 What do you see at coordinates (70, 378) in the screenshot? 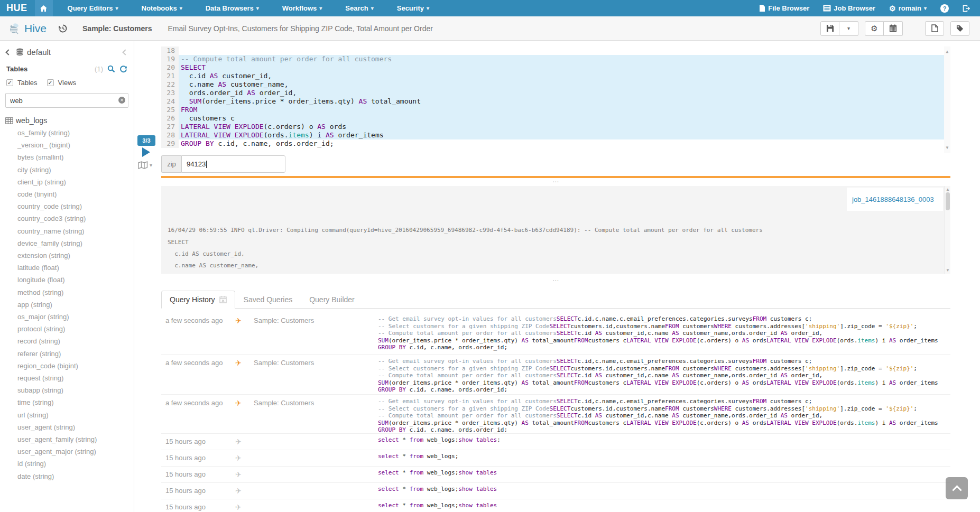
I see `column-item: request (string)` at bounding box center [70, 378].